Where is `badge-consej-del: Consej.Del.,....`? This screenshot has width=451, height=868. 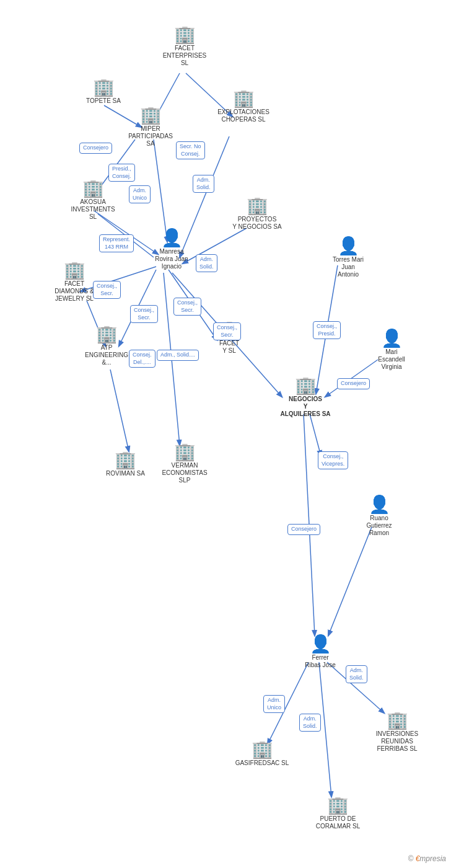
badge-consej-del: Consej.Del.,.... is located at coordinates (142, 358).